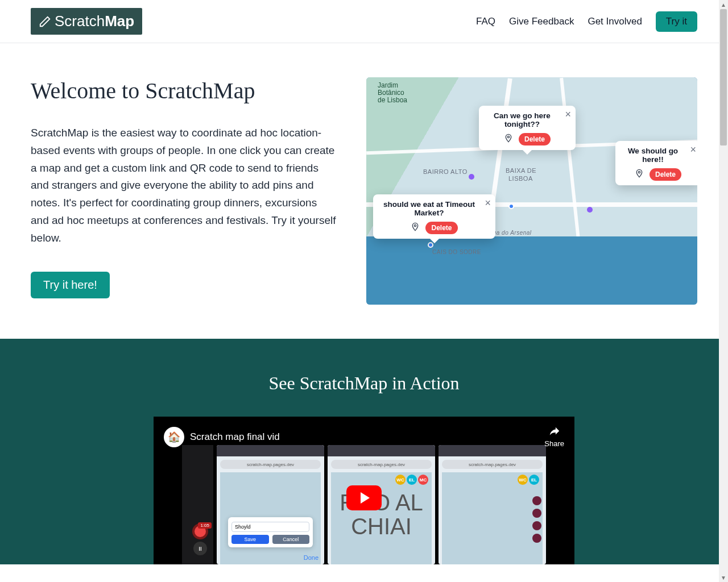 This screenshot has height=582, width=728. Describe the element at coordinates (555, 432) in the screenshot. I see `share-icon` at that location.